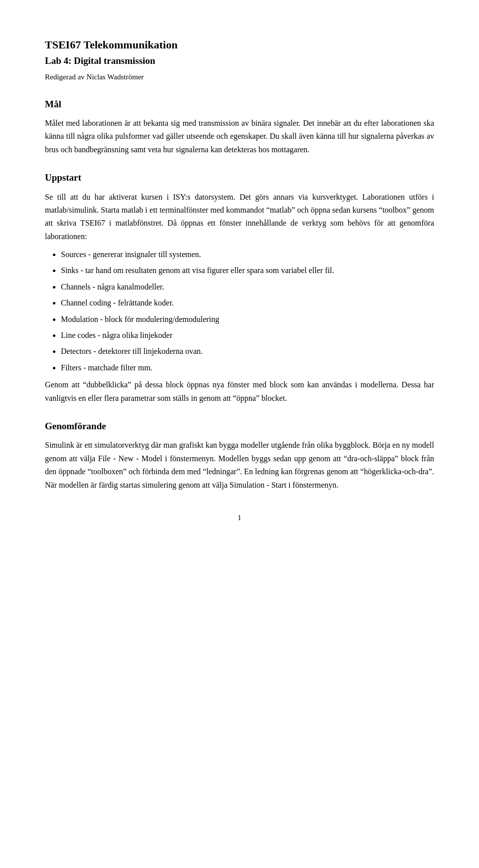  Describe the element at coordinates (240, 465) in the screenshot. I see `section-genomforande-paragraph1: Simulink är ett simulatorverktyg där man…` at that location.